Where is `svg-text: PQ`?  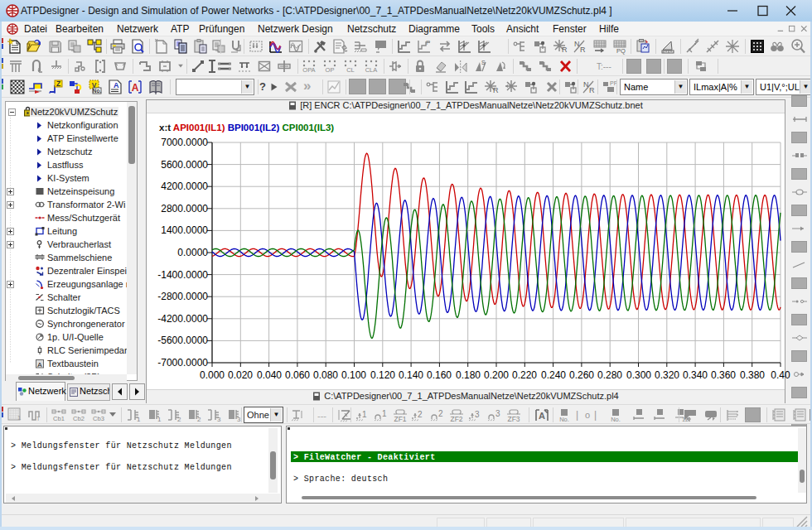
svg-text: PQ is located at coordinates (621, 51).